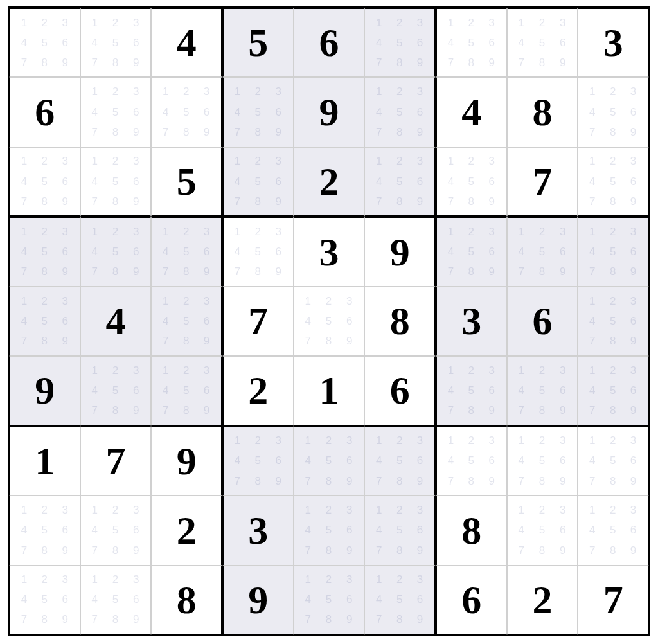  Describe the element at coordinates (329, 391) in the screenshot. I see `cell-value: 1` at that location.